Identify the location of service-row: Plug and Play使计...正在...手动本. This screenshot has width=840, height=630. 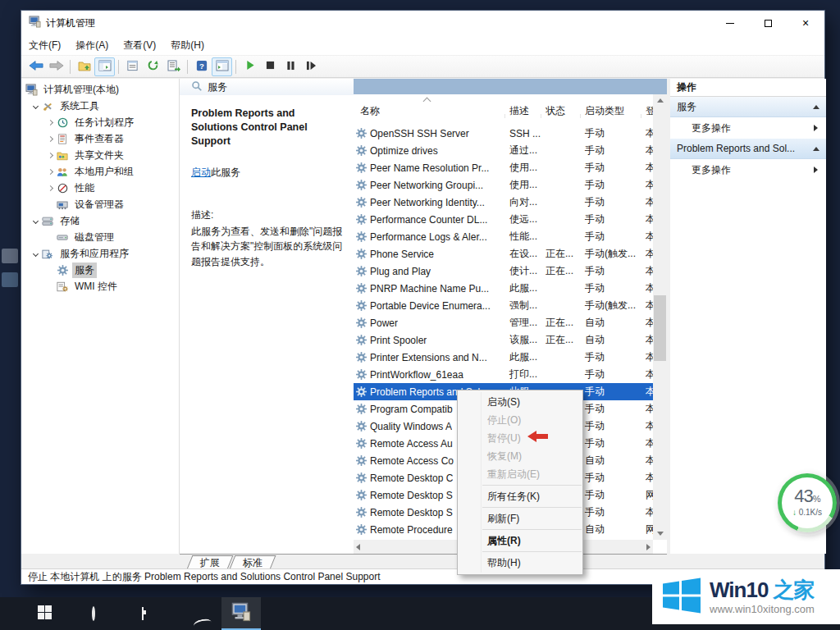
(504, 271).